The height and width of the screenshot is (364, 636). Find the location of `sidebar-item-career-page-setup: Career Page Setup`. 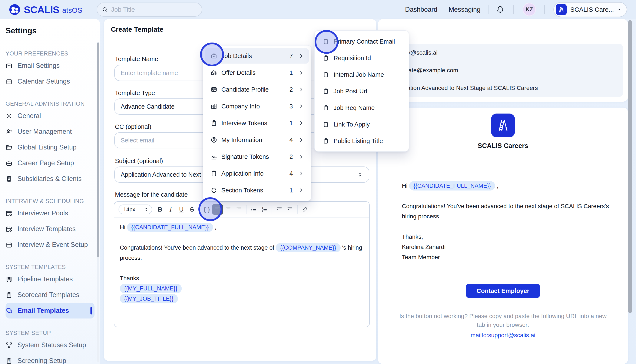

sidebar-item-career-page-setup: Career Page Setup is located at coordinates (50, 163).